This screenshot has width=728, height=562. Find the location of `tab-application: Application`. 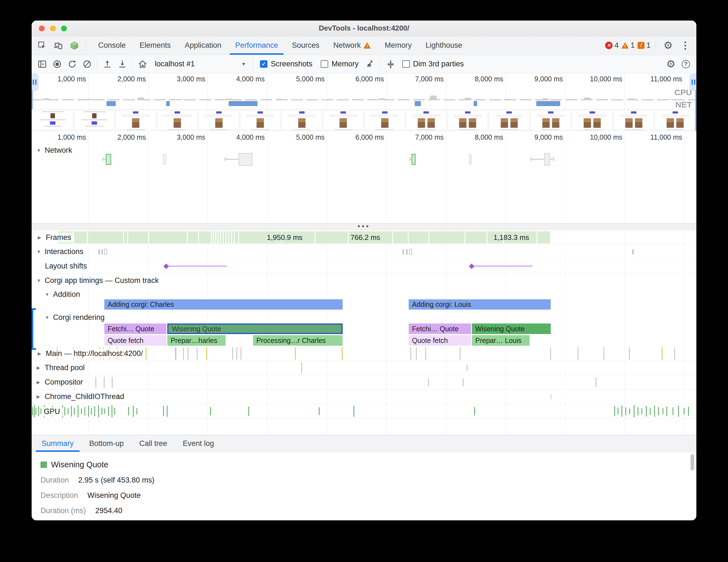

tab-application: Application is located at coordinates (203, 45).